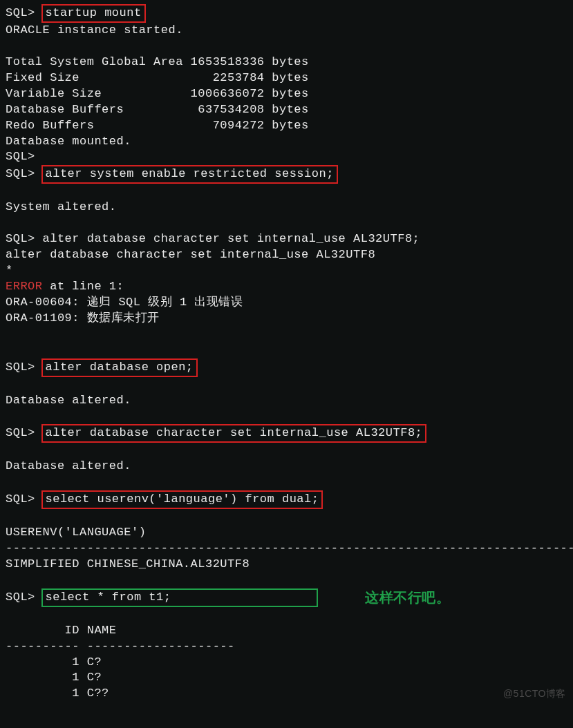  Describe the element at coordinates (24, 286) in the screenshot. I see `error-keyword: ERROR` at that location.